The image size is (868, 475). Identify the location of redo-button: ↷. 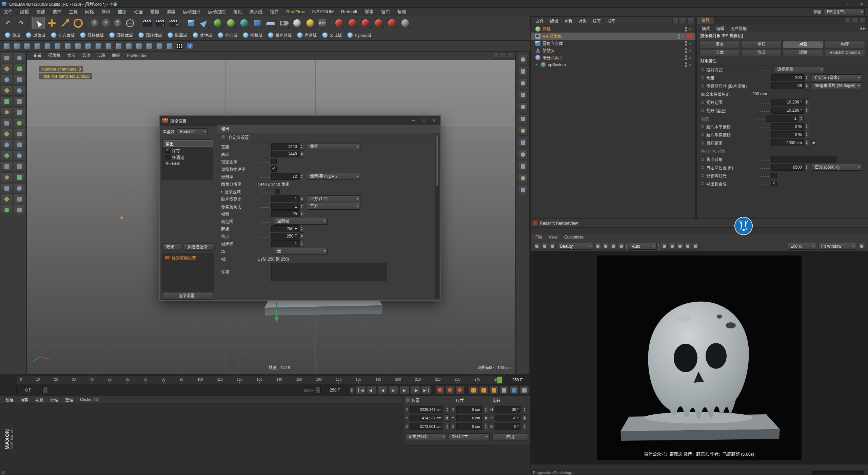
(21, 23).